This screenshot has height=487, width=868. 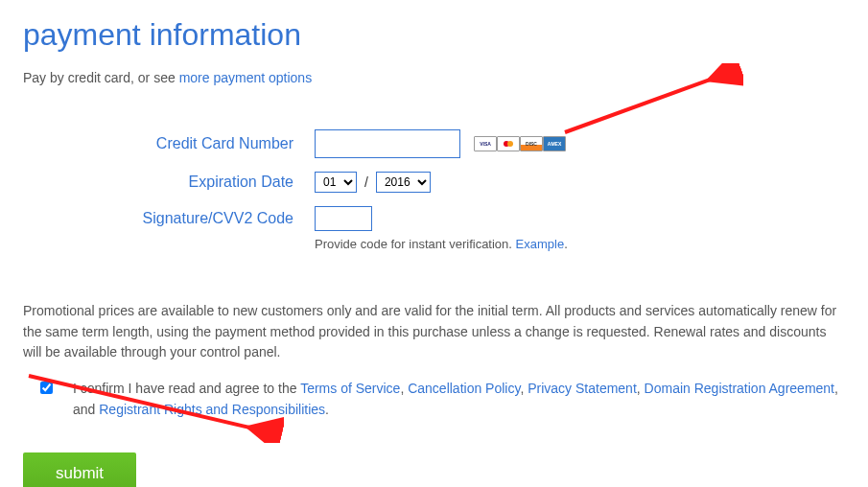 I want to click on cvv-example-link: Example, so click(x=541, y=244).